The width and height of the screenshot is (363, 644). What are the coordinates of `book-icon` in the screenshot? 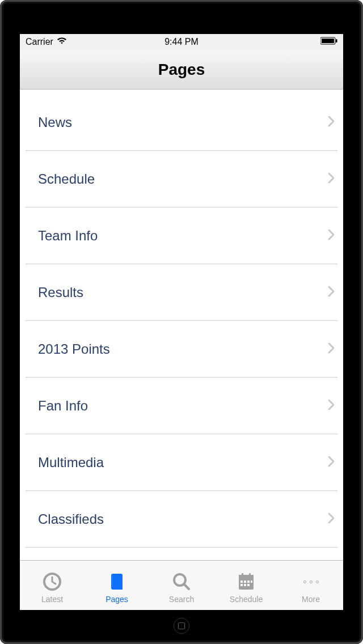 It's located at (117, 582).